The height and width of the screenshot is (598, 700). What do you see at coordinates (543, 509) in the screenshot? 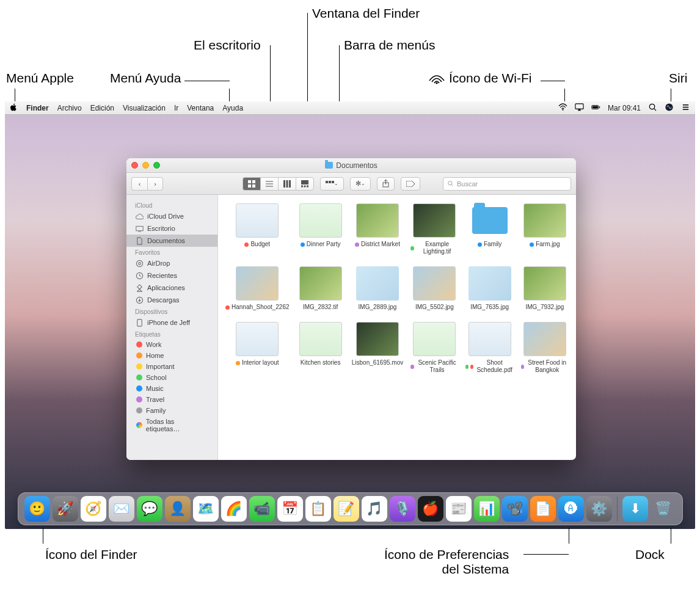
I see `dock-pages-icon: 📄` at bounding box center [543, 509].